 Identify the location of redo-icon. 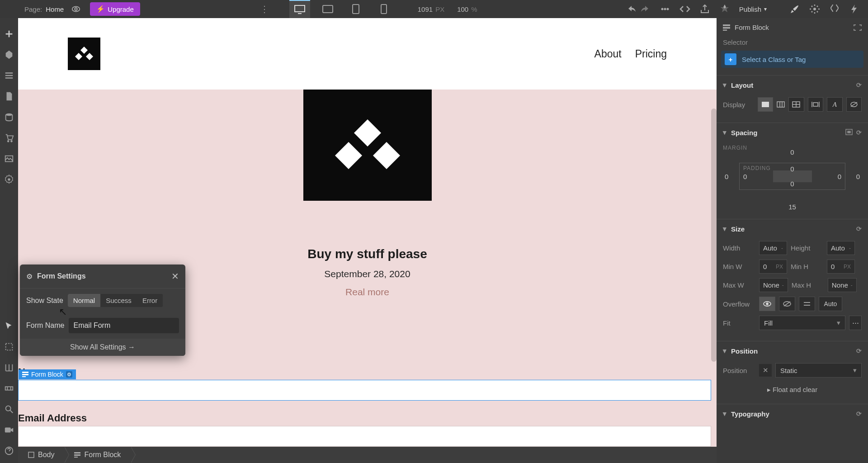
(645, 9).